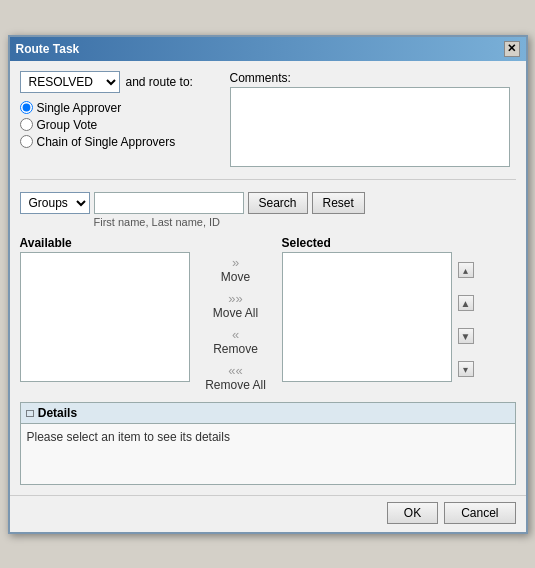  I want to click on move-button: » Move, so click(236, 270).